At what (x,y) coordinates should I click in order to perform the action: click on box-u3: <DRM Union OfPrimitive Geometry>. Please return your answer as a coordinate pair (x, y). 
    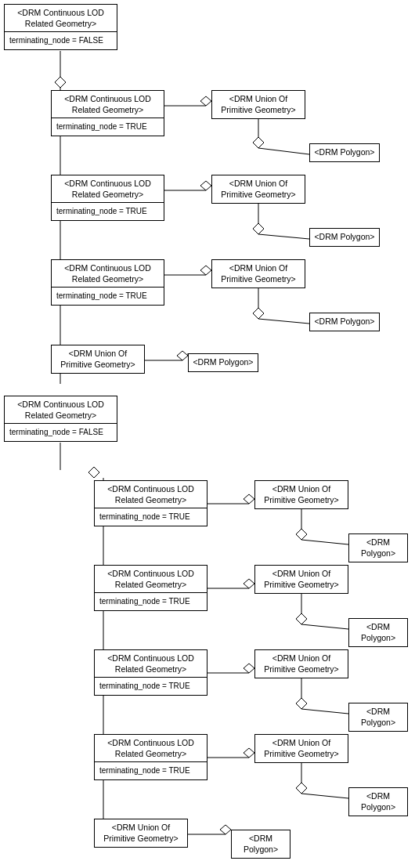
    Looking at the image, I should click on (258, 274).